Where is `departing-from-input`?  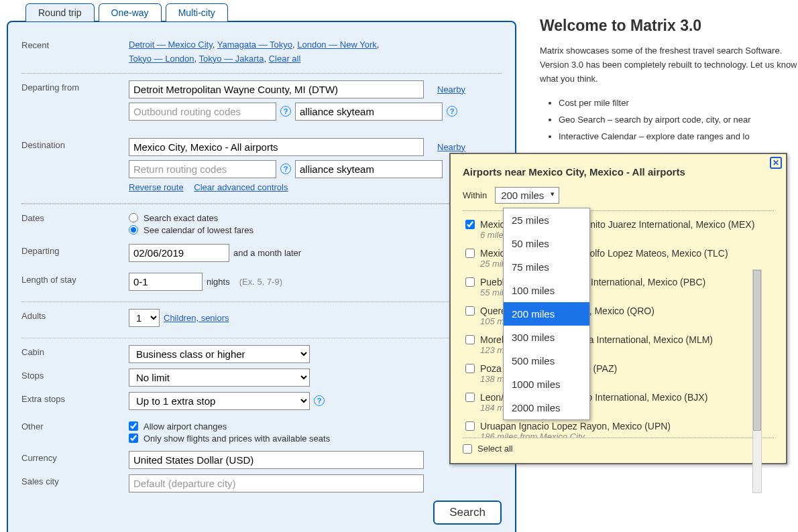
departing-from-input is located at coordinates (276, 90).